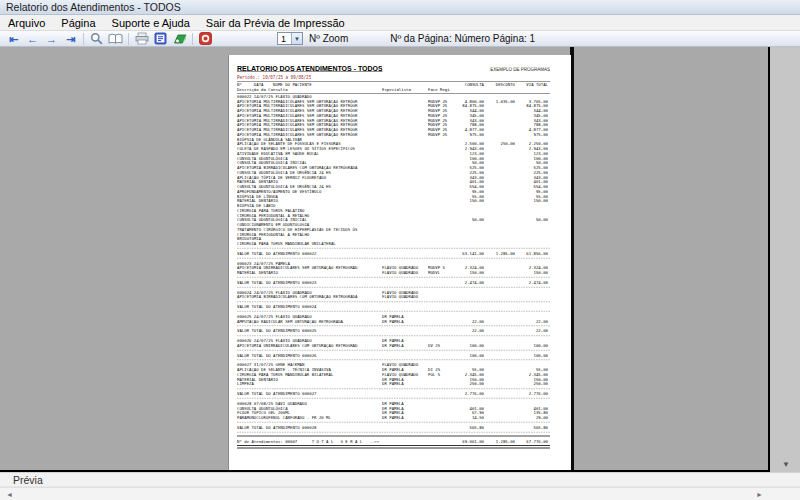 The height and width of the screenshot is (500, 800). What do you see at coordinates (462, 38) in the screenshot?
I see `page-info-label: Nº da Página: Número Página: 1` at bounding box center [462, 38].